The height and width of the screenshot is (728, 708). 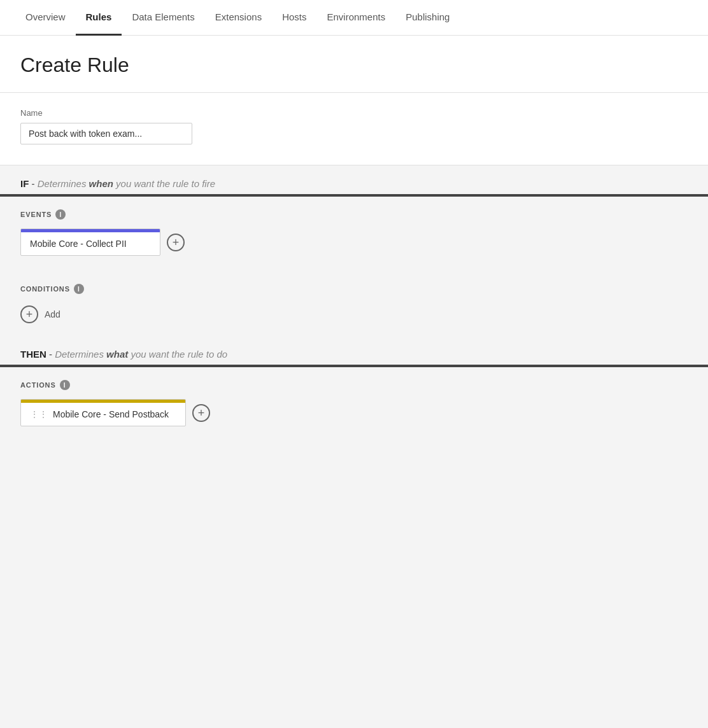 I want to click on then-rest: you want the rule to do, so click(x=179, y=354).